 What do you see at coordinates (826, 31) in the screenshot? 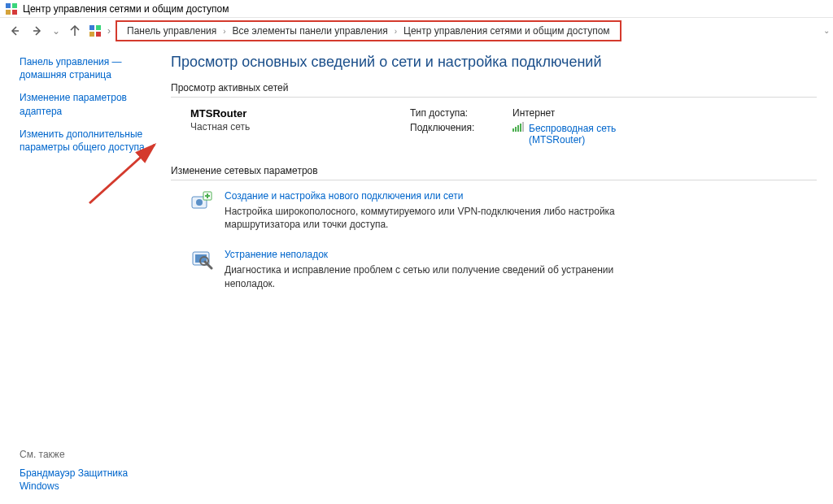
I see `address-dropdown-icon: ⌄` at bounding box center [826, 31].